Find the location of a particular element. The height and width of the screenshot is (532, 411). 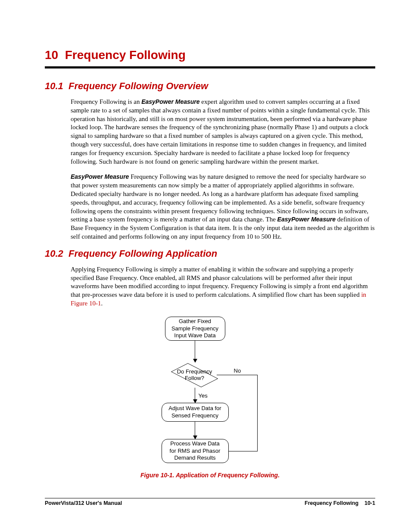

text-run: Applying Frequency Following is simply a… is located at coordinates (219, 282).